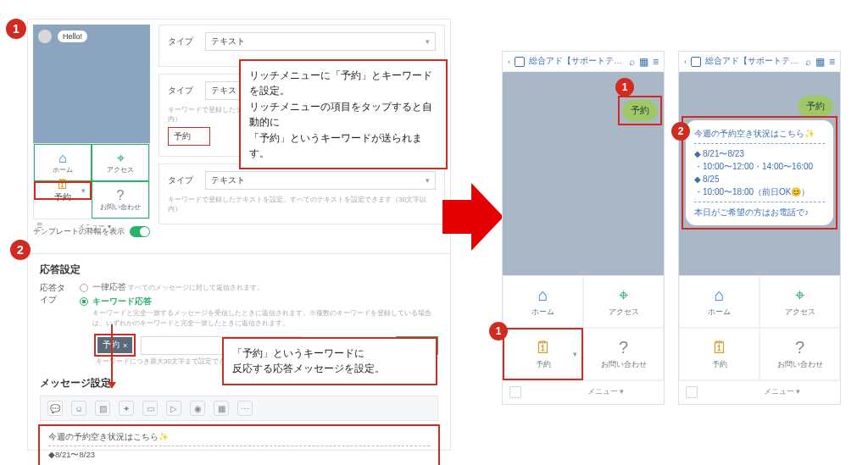 The image size is (868, 465). I want to click on keyword-tag: 予約 ×, so click(115, 346).